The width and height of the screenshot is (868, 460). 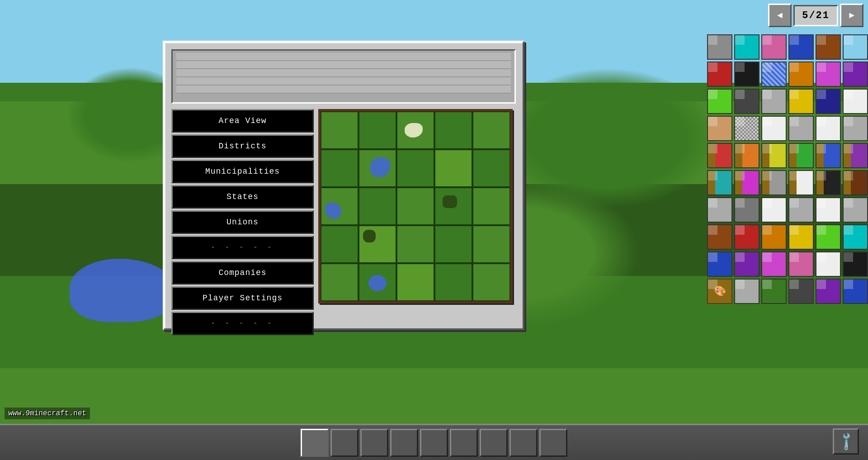 I want to click on block-white, so click(x=855, y=101).